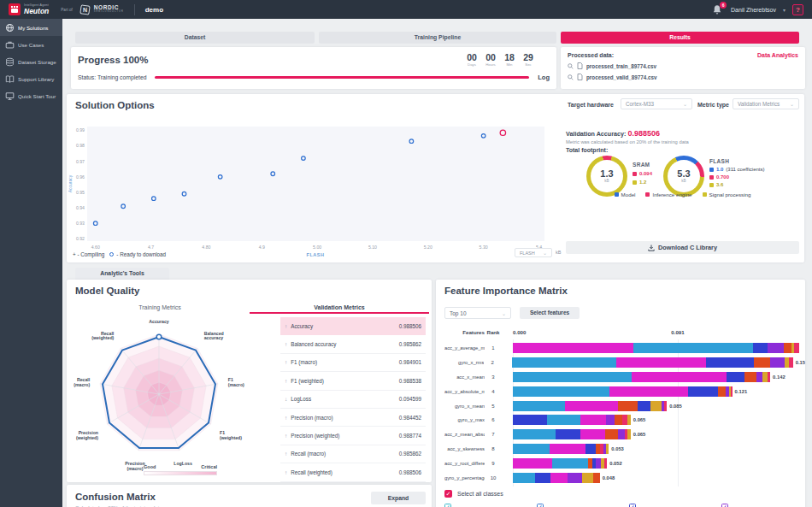  I want to click on feature-rank: 2, so click(492, 363).